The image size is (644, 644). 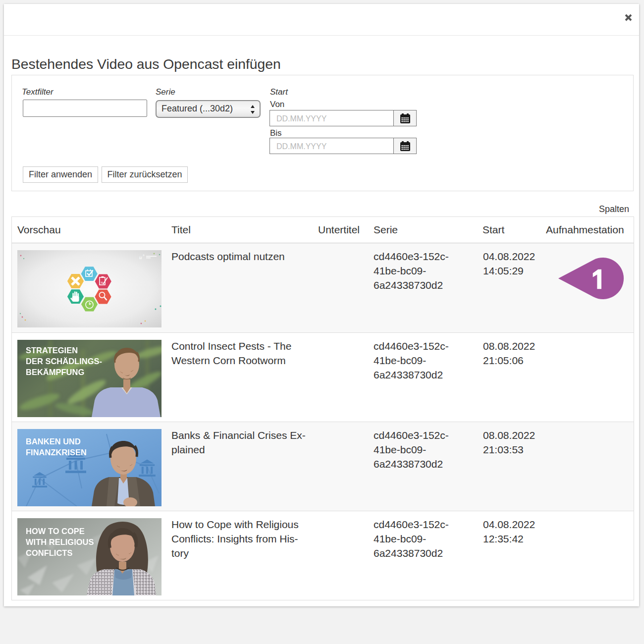 What do you see at coordinates (56, 452) in the screenshot?
I see `svg-text: FINANZKRISEN` at bounding box center [56, 452].